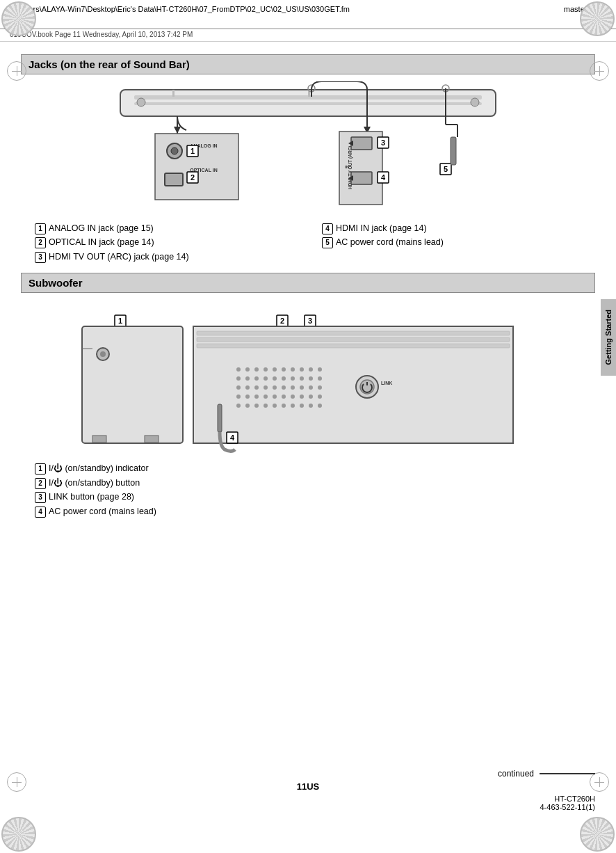  I want to click on sub-legend-item-2: 2 I/⏻ (on/standby) button, so click(315, 484).